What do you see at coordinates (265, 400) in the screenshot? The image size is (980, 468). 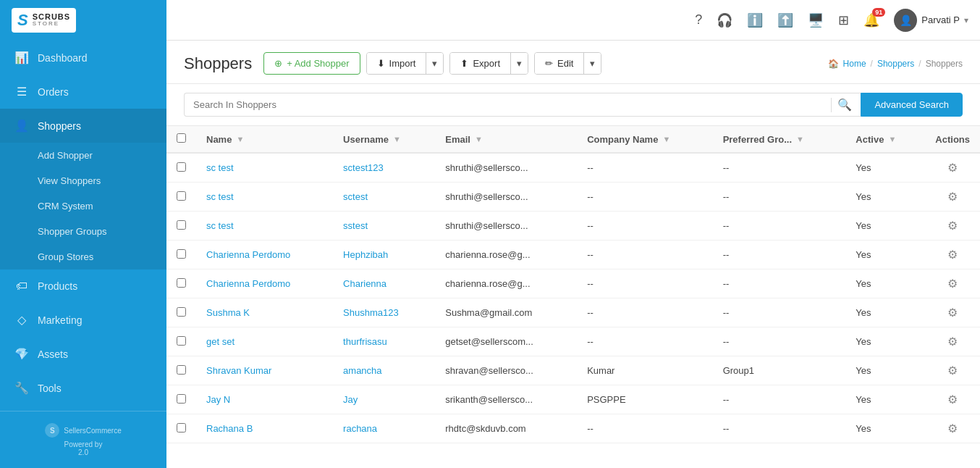 I see `row-name: Jay N` at bounding box center [265, 400].